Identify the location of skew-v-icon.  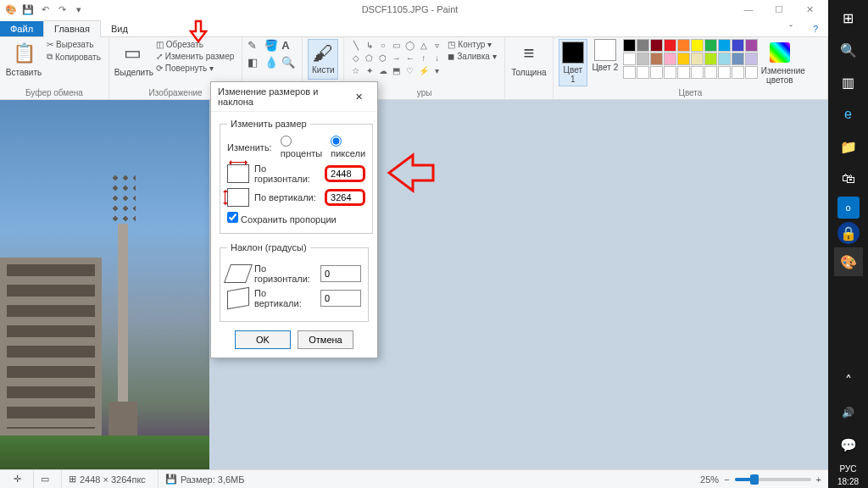
(238, 298).